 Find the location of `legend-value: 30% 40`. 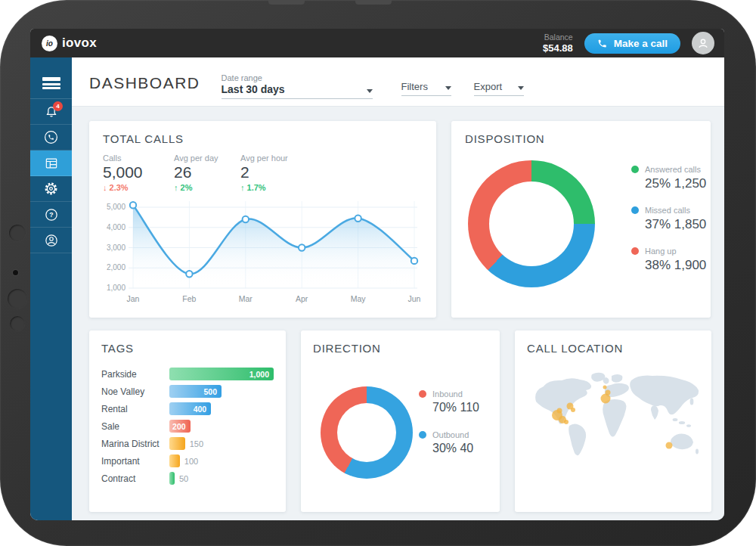

legend-value: 30% 40 is located at coordinates (456, 448).